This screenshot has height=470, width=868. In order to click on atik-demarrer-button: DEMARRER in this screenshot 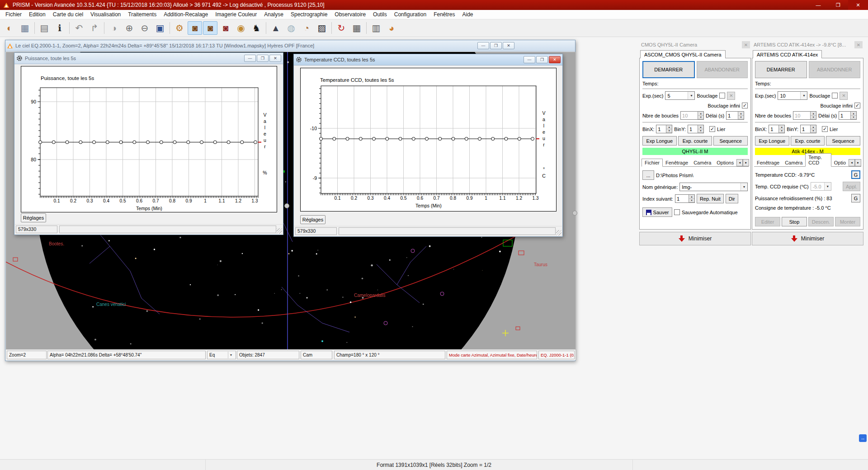, I will do `click(781, 70)`.